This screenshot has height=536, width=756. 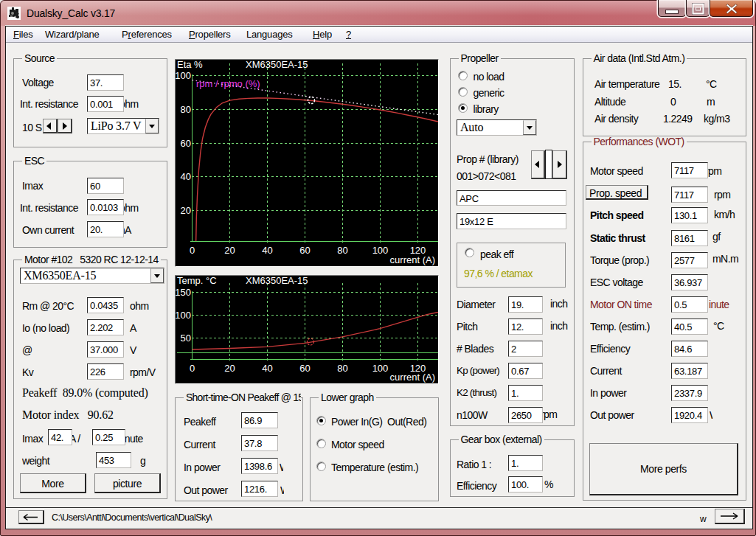 What do you see at coordinates (186, 338) in the screenshot?
I see `svg-text: 50` at bounding box center [186, 338].